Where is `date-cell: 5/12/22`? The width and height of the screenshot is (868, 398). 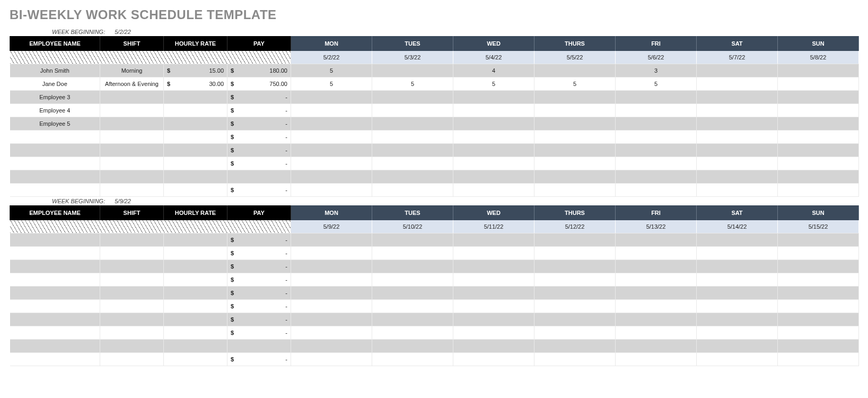
date-cell: 5/12/22 is located at coordinates (575, 227).